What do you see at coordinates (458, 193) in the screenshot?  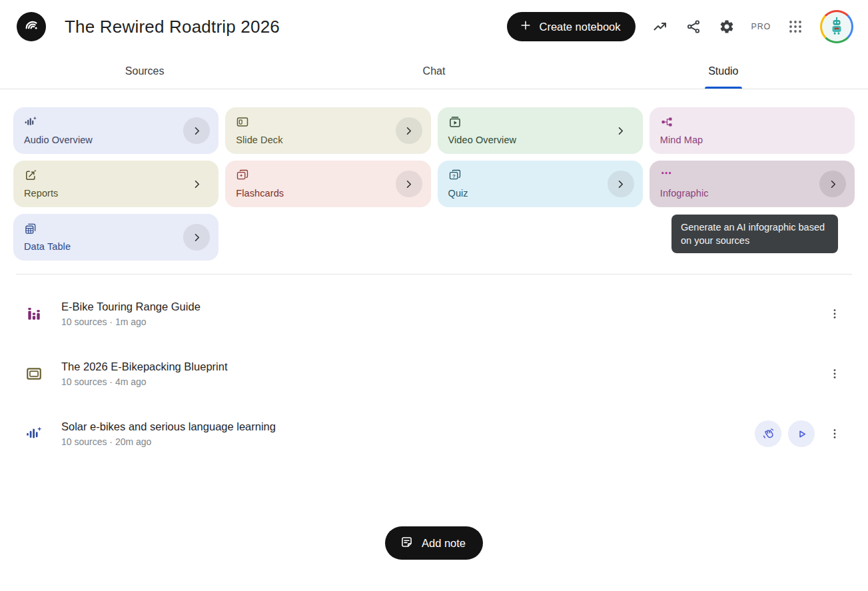 I see `card-label: Quiz` at bounding box center [458, 193].